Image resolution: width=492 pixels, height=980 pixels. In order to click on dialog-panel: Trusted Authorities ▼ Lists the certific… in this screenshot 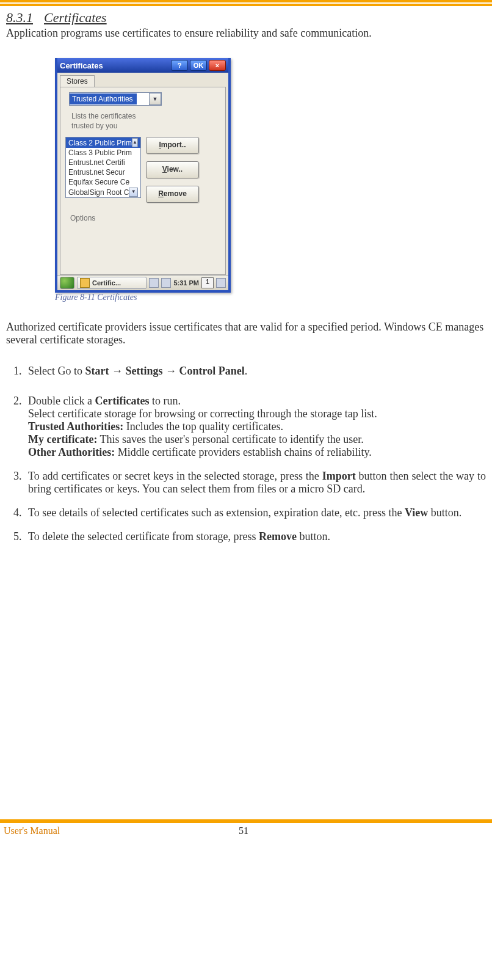, I will do `click(143, 181)`.